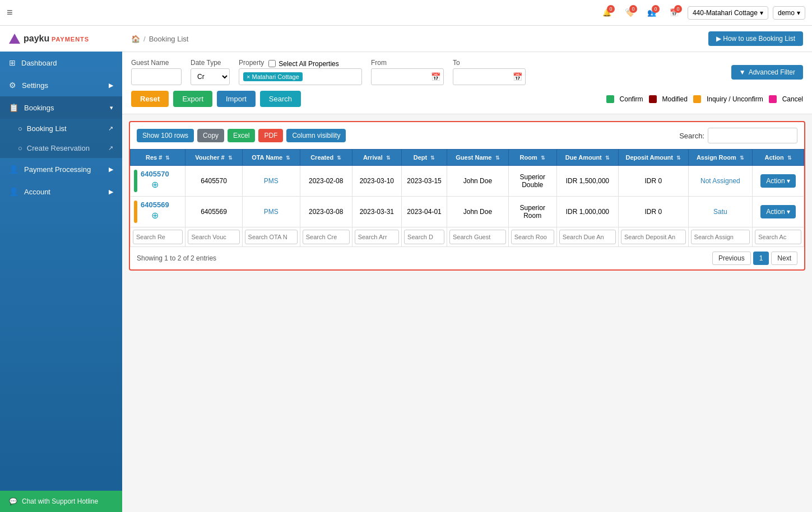  What do you see at coordinates (271, 136) in the screenshot?
I see `pdf-button: PDF` at bounding box center [271, 136].